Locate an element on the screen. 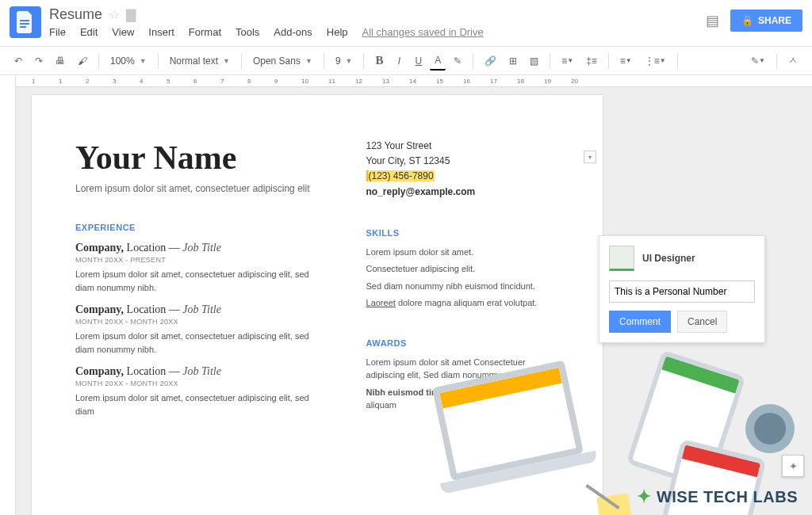  font-size-dropdown: 9▼ is located at coordinates (344, 61).